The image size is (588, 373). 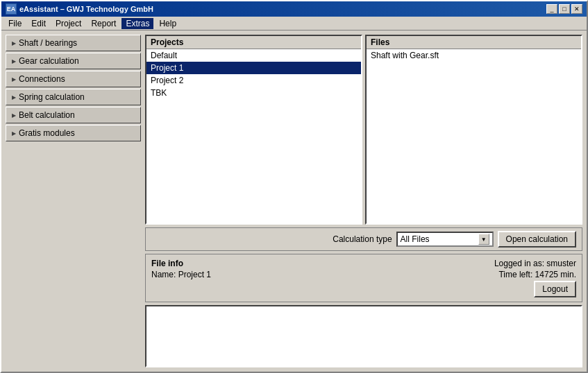 I want to click on sidebar-label-gratis-modules: Gratis modules, so click(x=47, y=133).